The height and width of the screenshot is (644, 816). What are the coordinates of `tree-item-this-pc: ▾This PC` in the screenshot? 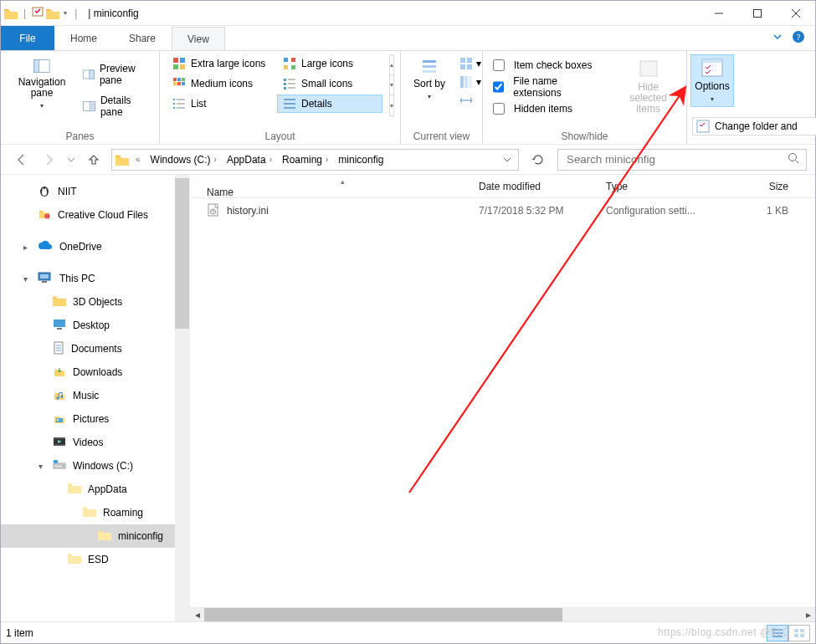 It's located at (88, 279).